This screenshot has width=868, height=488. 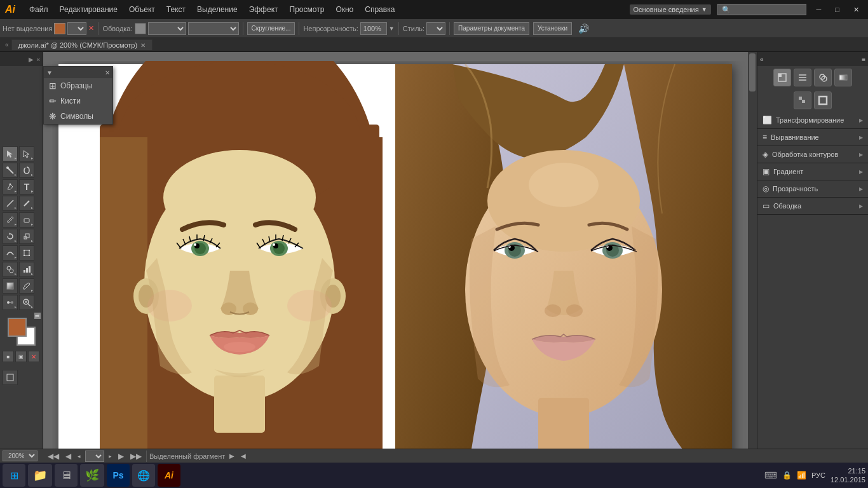 What do you see at coordinates (17, 327) in the screenshot?
I see `foreground-color` at bounding box center [17, 327].